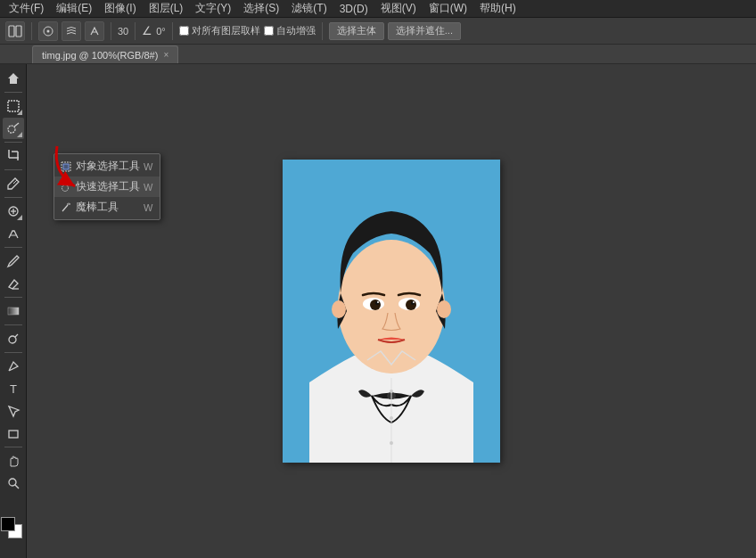 The width and height of the screenshot is (756, 558). I want to click on angle-icon: ∠, so click(147, 30).